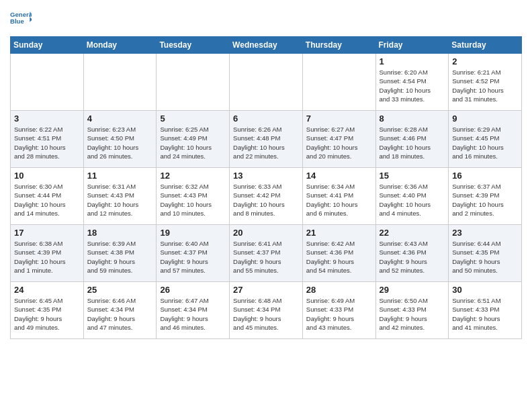 The height and width of the screenshot is (411, 532). Describe the element at coordinates (339, 176) in the screenshot. I see `day-number: 14` at that location.